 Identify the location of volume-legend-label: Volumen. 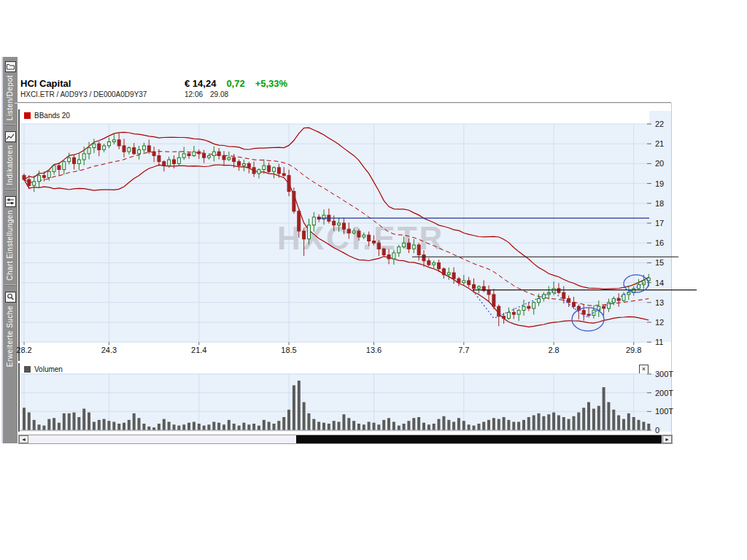
(48, 369).